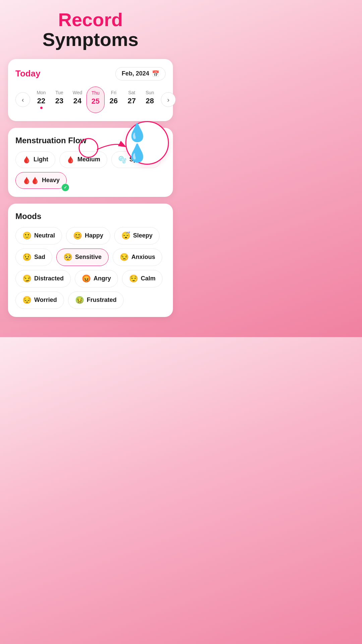 The width and height of the screenshot is (362, 644). What do you see at coordinates (96, 100) in the screenshot?
I see `cal-days: Mon 22 Tue 23 Wed 24 Thu 25 Fri 26 Sat 2…` at bounding box center [96, 100].